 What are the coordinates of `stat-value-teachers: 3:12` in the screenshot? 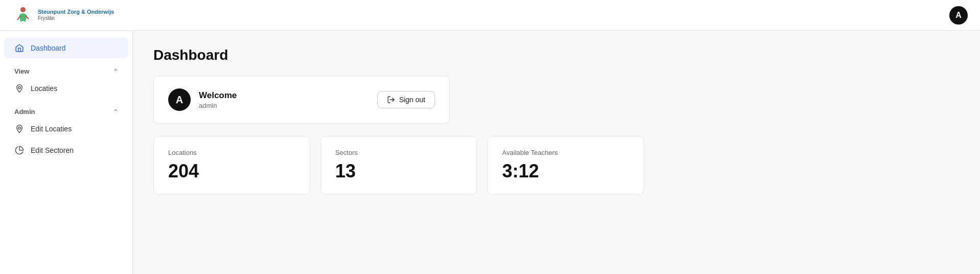 It's located at (565, 171).